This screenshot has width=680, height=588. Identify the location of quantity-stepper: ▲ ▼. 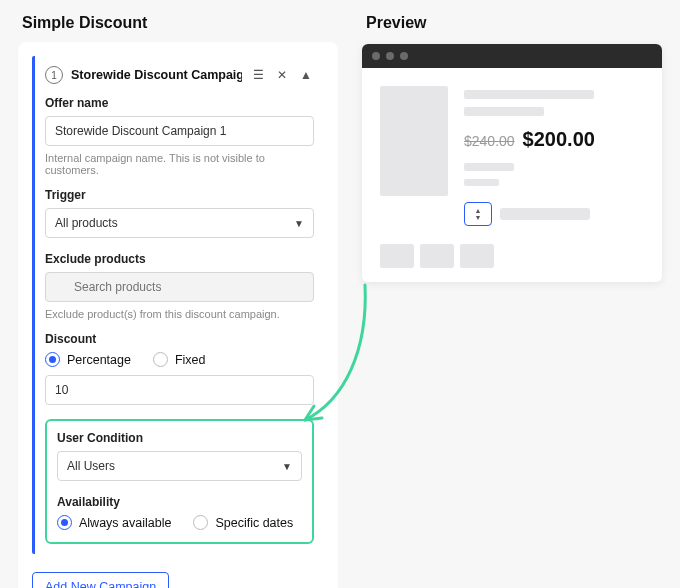
(478, 214).